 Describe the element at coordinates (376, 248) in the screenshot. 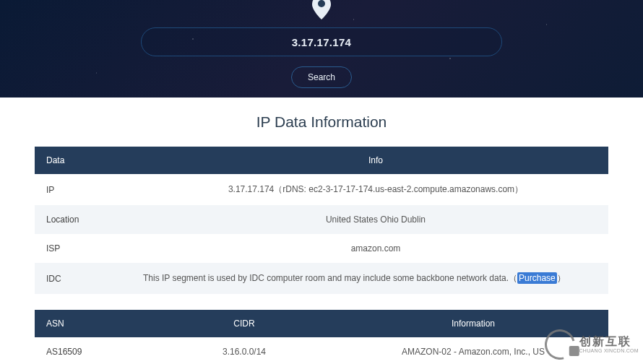

I see `row-value: amazon.com` at that location.